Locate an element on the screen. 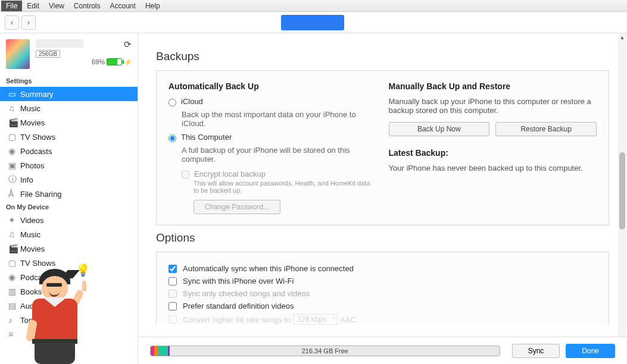  forward-button: › is located at coordinates (29, 23).